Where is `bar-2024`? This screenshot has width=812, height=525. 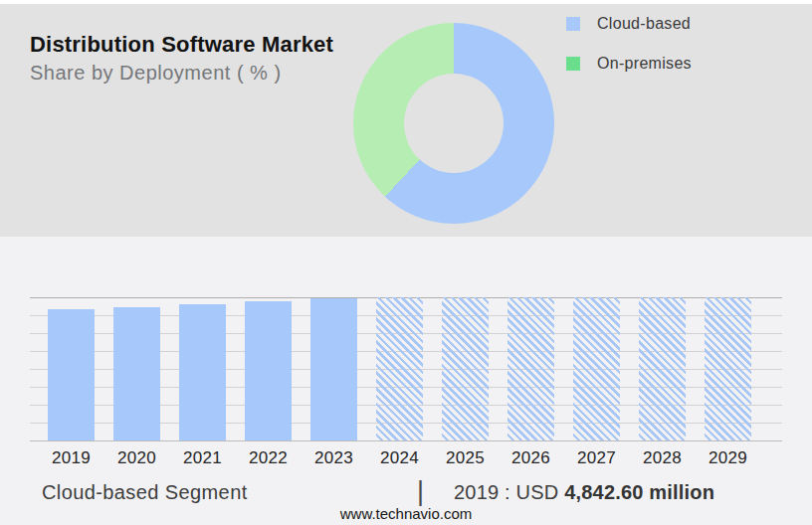
bar-2024 is located at coordinates (400, 369).